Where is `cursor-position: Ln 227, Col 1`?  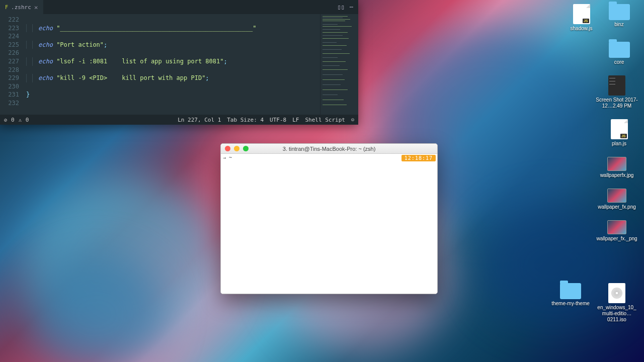 cursor-position: Ln 227, Col 1 is located at coordinates (199, 120).